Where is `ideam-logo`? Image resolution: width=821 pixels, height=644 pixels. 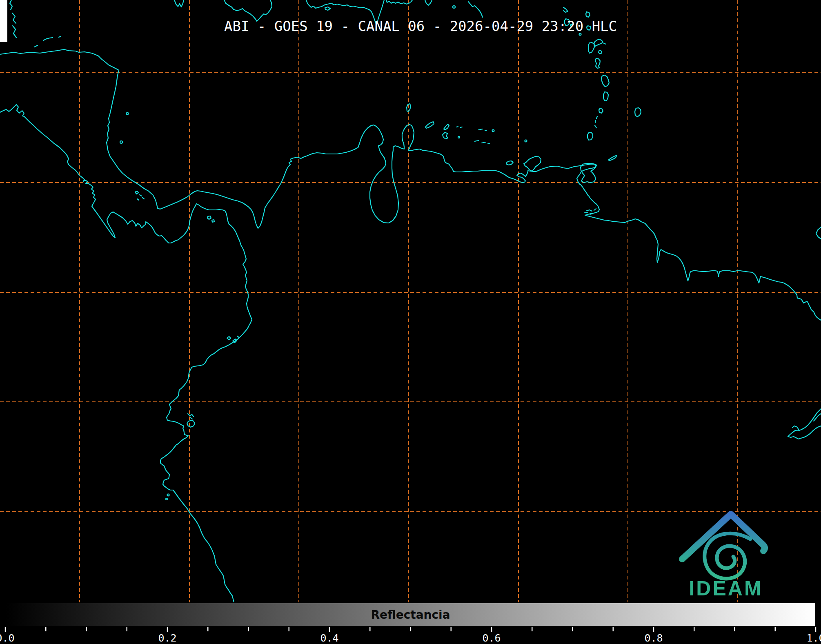
ideam-logo is located at coordinates (723, 546).